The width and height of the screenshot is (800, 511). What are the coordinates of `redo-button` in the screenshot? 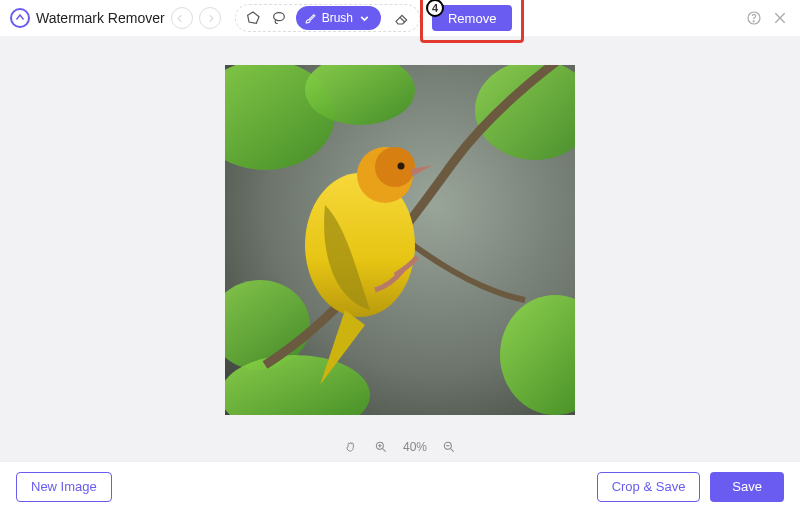 It's located at (210, 18).